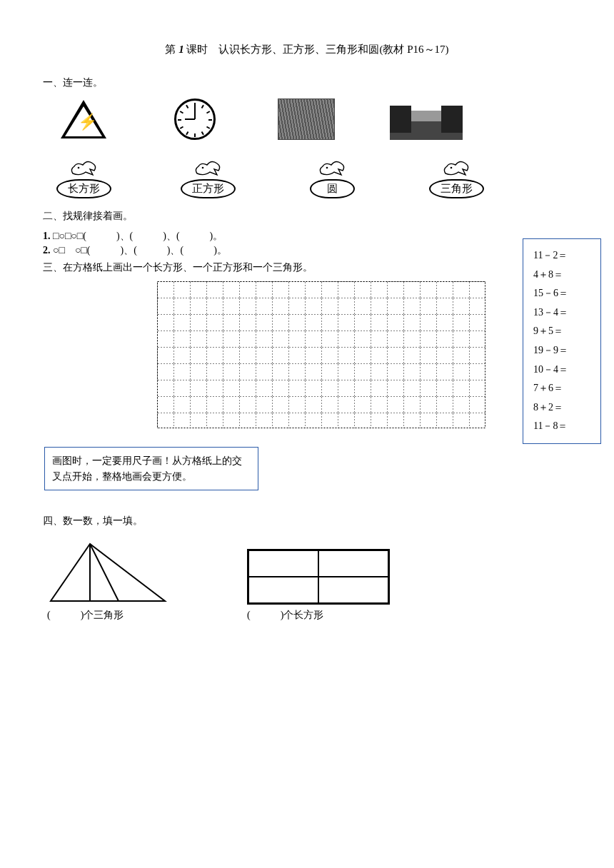  Describe the element at coordinates (426, 119) in the screenshot. I see `rectangle-photo-image` at that location.